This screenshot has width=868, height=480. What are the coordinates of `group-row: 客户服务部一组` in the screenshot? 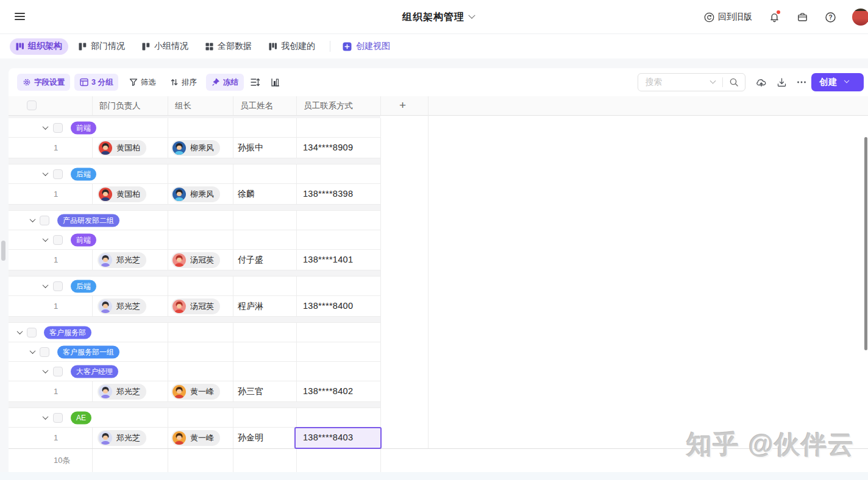 It's located at (195, 352).